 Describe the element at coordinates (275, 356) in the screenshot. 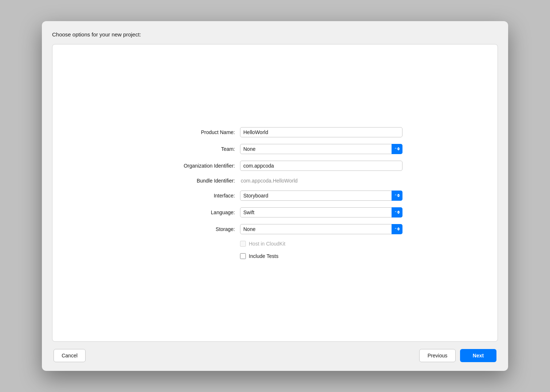

I see `footer: Cancel Previous Next` at that location.